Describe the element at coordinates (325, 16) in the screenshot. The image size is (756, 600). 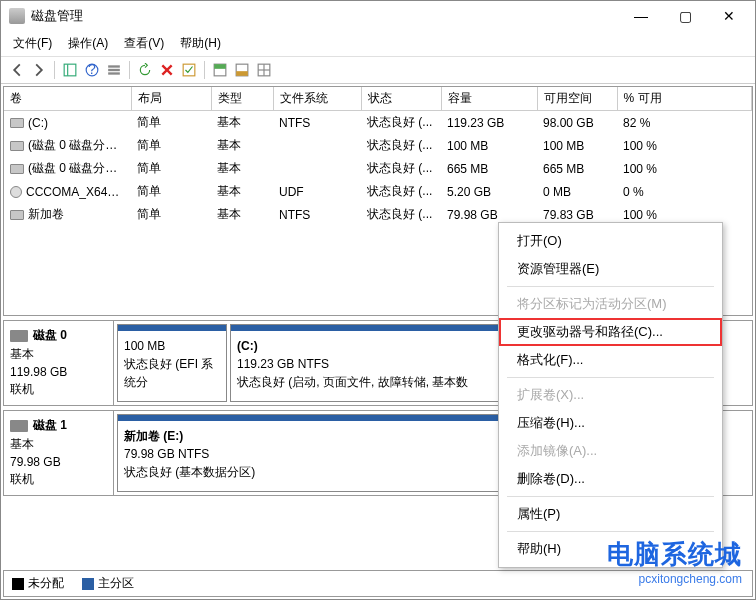
I see `window-title: 磁盘管理` at that location.